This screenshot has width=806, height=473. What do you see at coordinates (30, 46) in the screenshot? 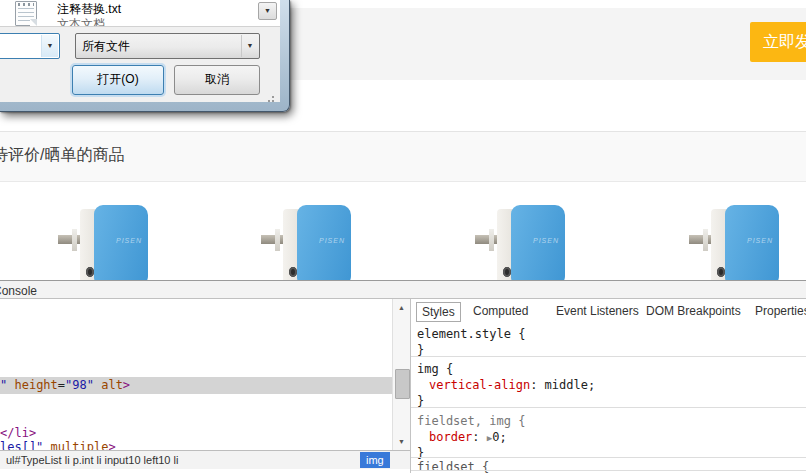
I see `filename-combobox: ▼` at bounding box center [30, 46].